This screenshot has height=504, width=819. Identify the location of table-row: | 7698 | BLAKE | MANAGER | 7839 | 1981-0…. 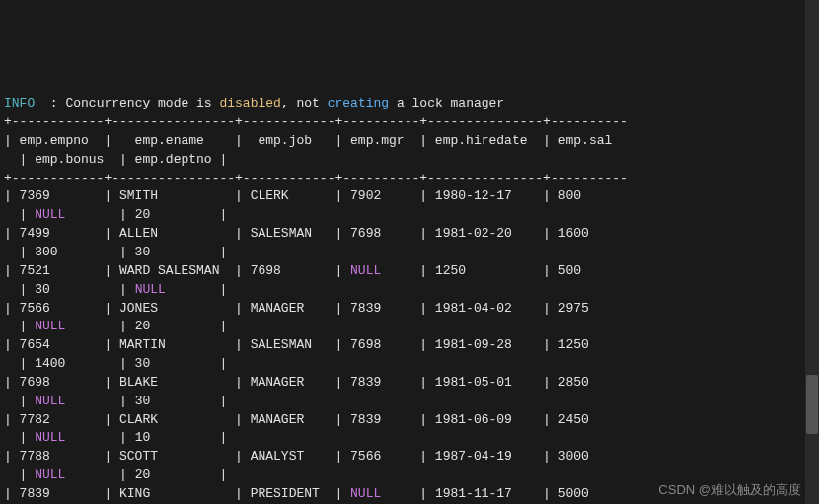
(316, 383).